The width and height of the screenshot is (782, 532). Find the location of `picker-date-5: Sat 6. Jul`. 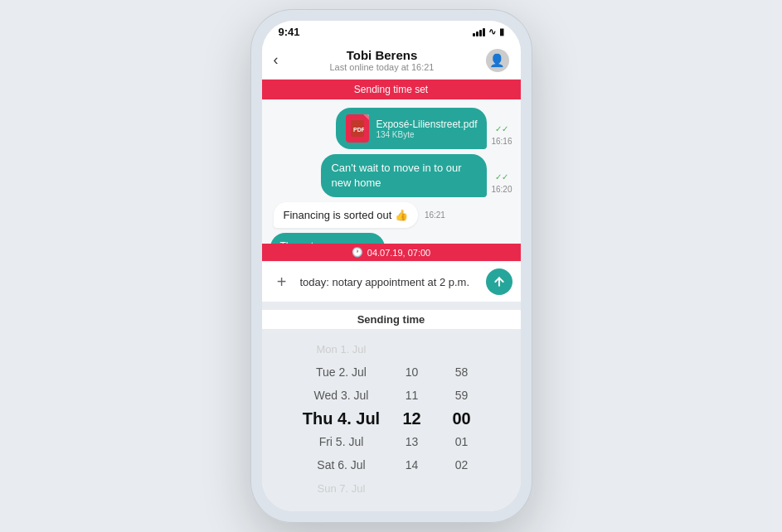

picker-date-5: Sat 6. Jul is located at coordinates (342, 465).